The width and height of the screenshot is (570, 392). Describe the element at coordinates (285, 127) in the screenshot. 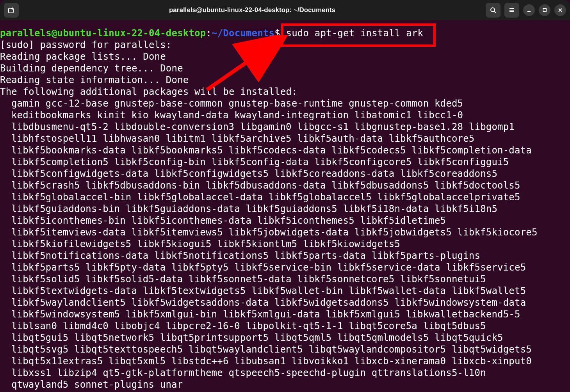

I see `package-line: libdbusmenu-qt5-2 libdouble-conversion3 …` at that location.